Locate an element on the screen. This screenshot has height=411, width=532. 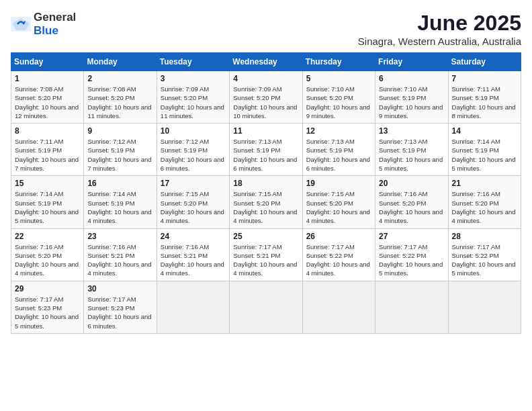
day-number: 26 is located at coordinates (339, 236).